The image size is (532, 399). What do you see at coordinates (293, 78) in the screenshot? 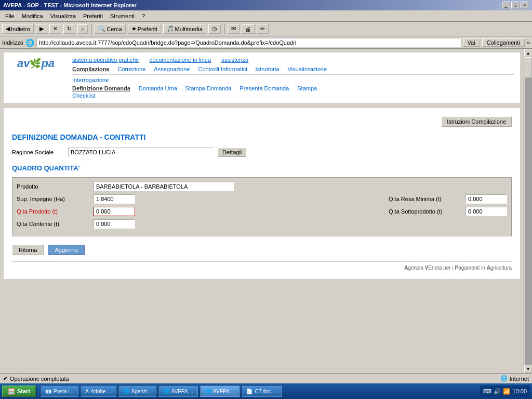
I see `nav-area: sistema operativo pratiche documentazion…` at bounding box center [293, 78].